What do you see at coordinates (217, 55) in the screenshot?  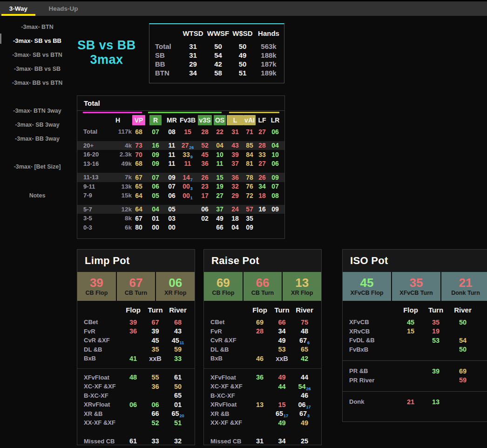 I see `table-row: SB315449188k` at bounding box center [217, 55].